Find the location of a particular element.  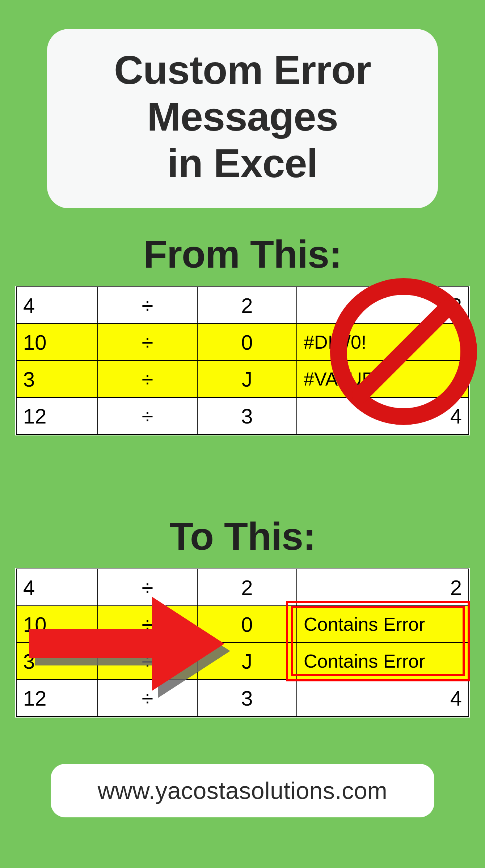

title-text: Custom Error Messages in Excel is located at coordinates (242, 117).